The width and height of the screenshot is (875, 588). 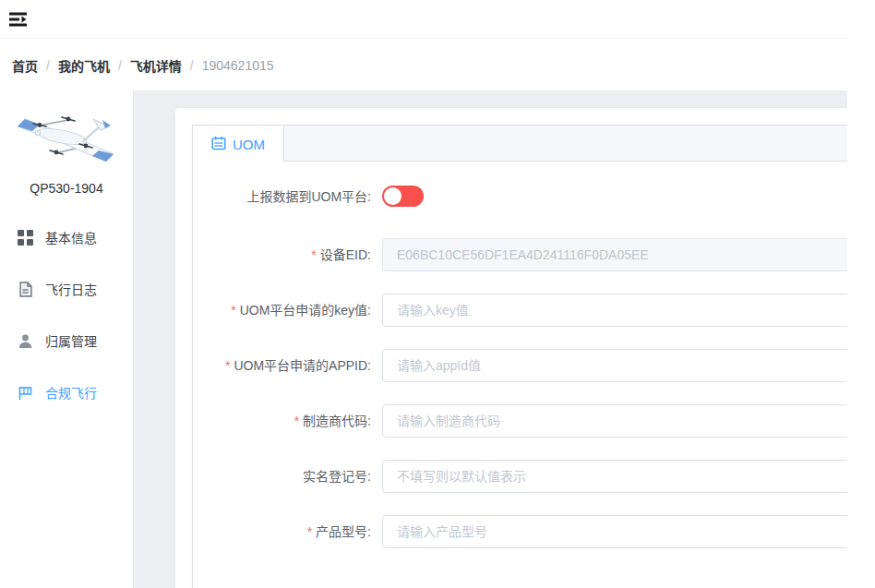 I want to click on sidebar-item-label: 合规飞行, so click(x=71, y=392).